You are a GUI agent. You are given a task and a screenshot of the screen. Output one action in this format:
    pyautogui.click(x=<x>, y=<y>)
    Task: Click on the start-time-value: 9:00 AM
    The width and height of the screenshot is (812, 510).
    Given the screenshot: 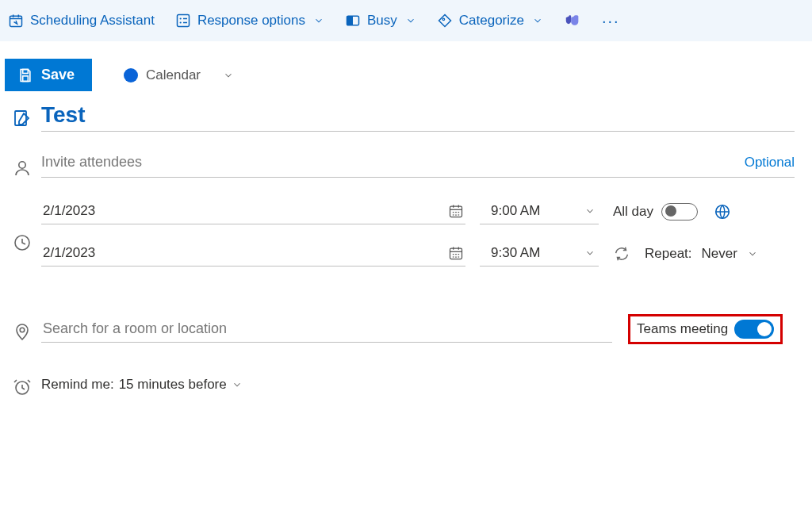 What is the action you would take?
    pyautogui.click(x=534, y=211)
    